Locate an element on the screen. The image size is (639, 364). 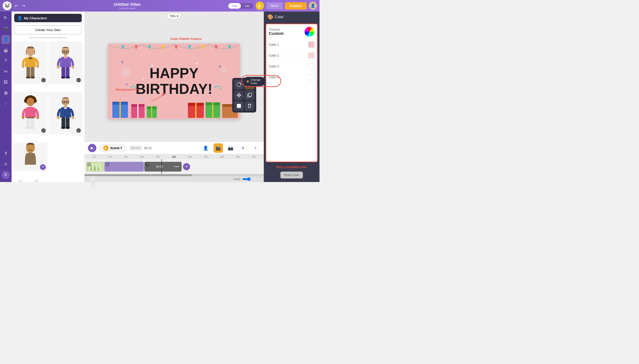
char-info-3: i is located at coordinates (44, 130).